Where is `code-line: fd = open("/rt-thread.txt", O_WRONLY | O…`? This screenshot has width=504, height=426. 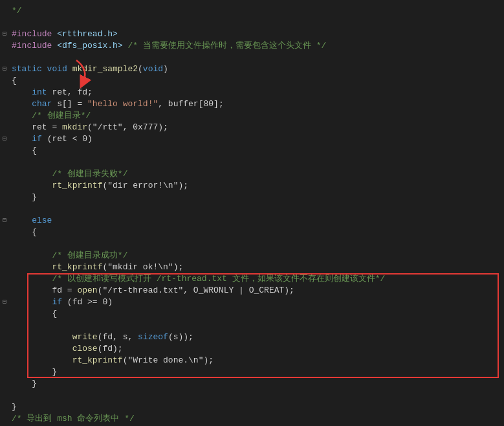 code-line: fd = open("/rt-thread.txt", O_WRONLY | O… is located at coordinates (252, 291).